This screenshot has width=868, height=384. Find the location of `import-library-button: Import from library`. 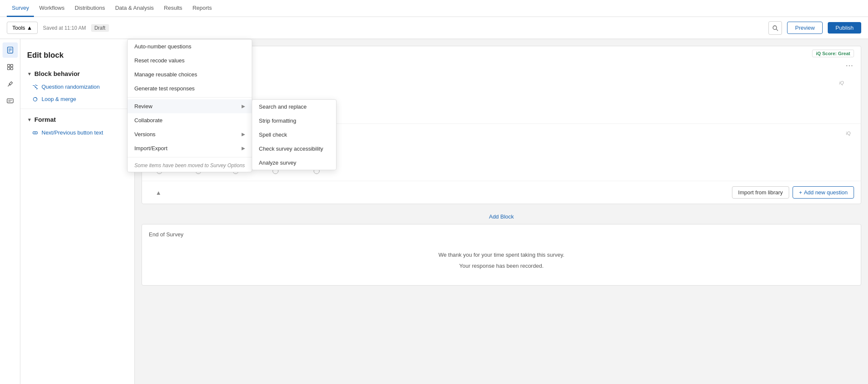

import-library-button: Import from library is located at coordinates (760, 193).